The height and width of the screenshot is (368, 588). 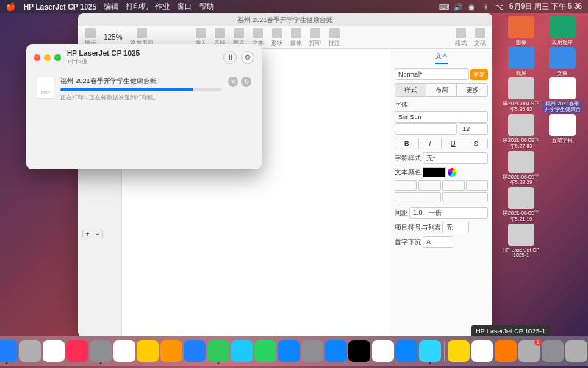 What do you see at coordinates (444, 7) in the screenshot?
I see `input-method-icon: ⌨` at bounding box center [444, 7].